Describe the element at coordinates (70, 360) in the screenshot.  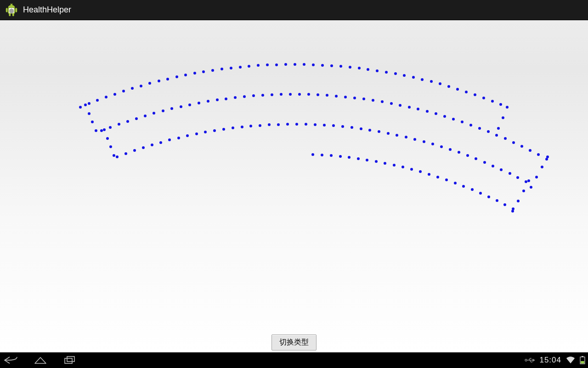
I see `recent-apps-button` at that location.